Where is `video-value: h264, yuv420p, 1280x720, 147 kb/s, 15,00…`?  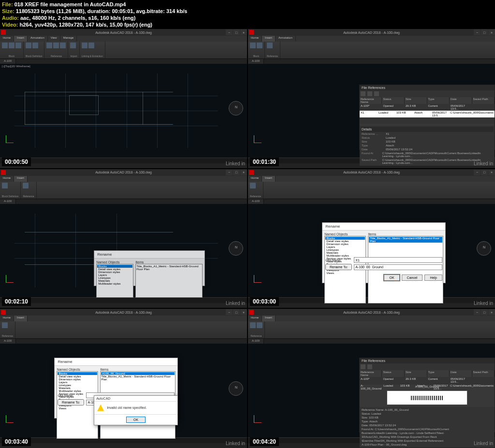
video-value: h264, yuv420p, 1280x720, 147 kb/s, 15,00… is located at coordinates (86, 25).